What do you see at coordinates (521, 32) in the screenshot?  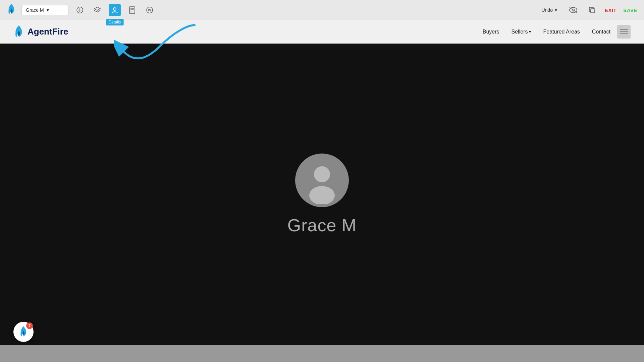 I see `nav-link-sellers: Sellers ▾` at bounding box center [521, 32].